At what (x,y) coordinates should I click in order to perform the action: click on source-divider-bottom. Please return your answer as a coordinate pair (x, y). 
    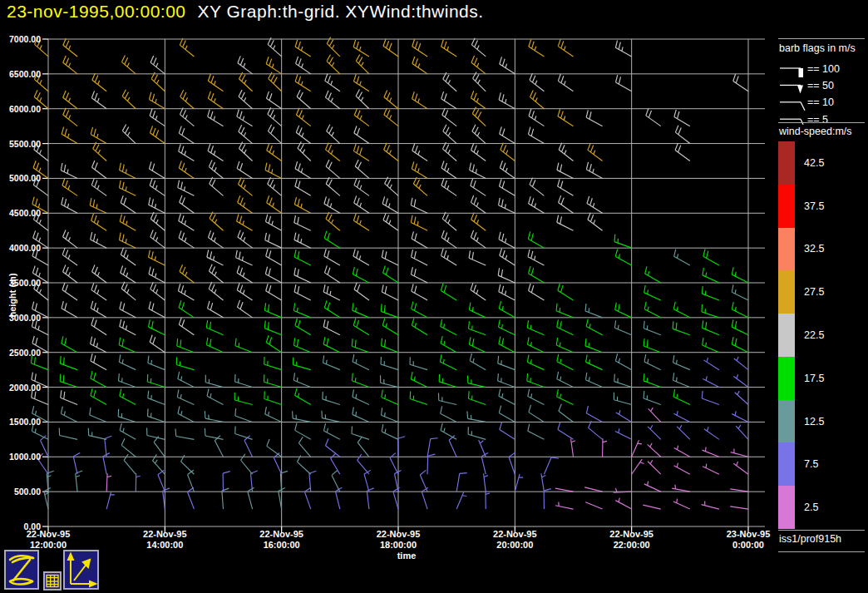
    Looking at the image, I should click on (821, 552).